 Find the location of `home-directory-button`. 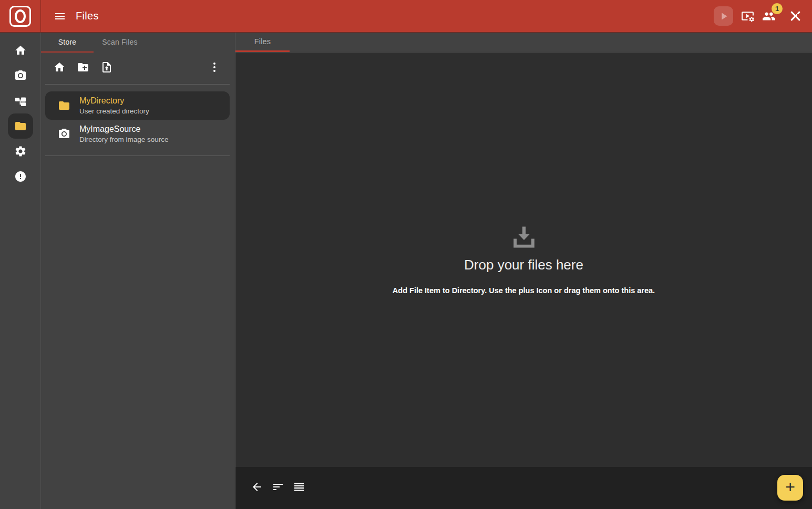

home-directory-button is located at coordinates (59, 68).